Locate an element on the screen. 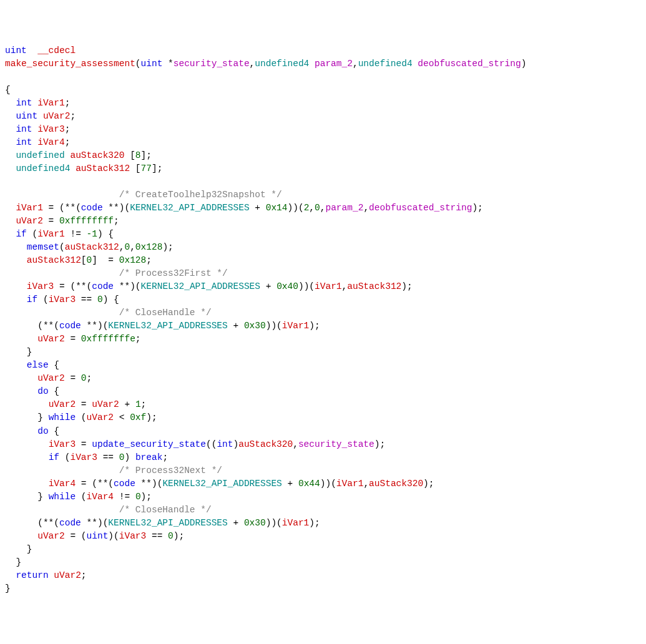 The height and width of the screenshot is (644, 646). token-plain: < is located at coordinates (122, 417).